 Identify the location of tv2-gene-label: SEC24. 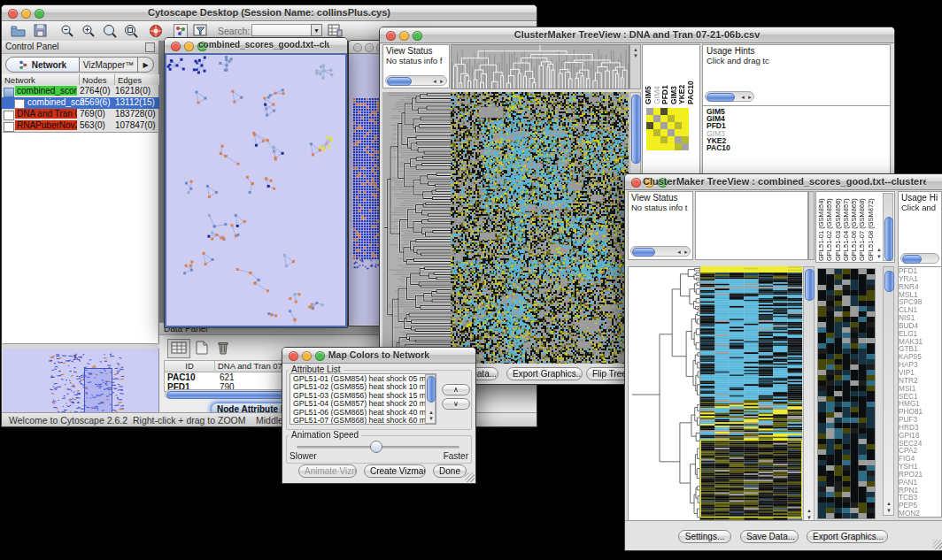
(920, 444).